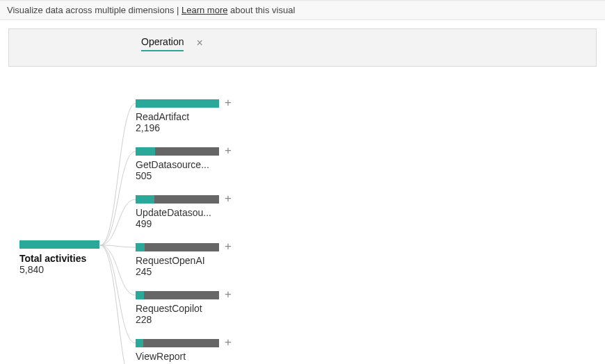  Describe the element at coordinates (184, 176) in the screenshot. I see `child-value: 505` at that location.